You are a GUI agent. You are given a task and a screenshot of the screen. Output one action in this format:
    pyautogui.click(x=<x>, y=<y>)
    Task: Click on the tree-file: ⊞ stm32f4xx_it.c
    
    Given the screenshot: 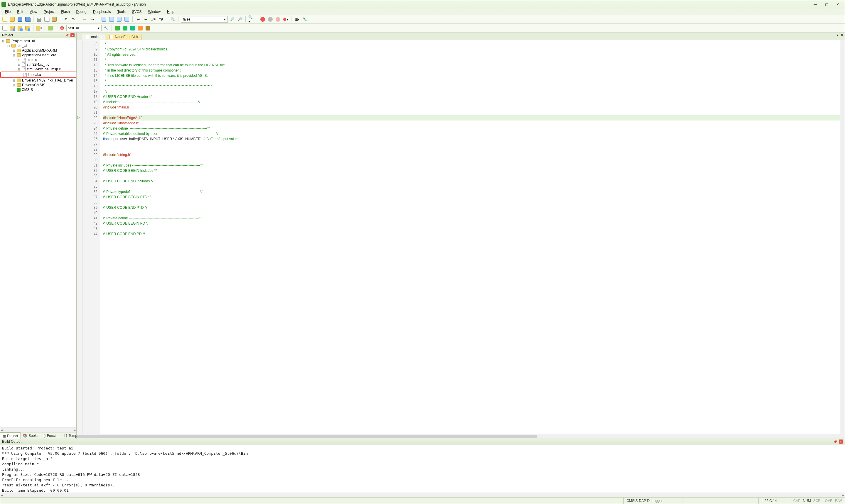 What is the action you would take?
    pyautogui.click(x=38, y=65)
    